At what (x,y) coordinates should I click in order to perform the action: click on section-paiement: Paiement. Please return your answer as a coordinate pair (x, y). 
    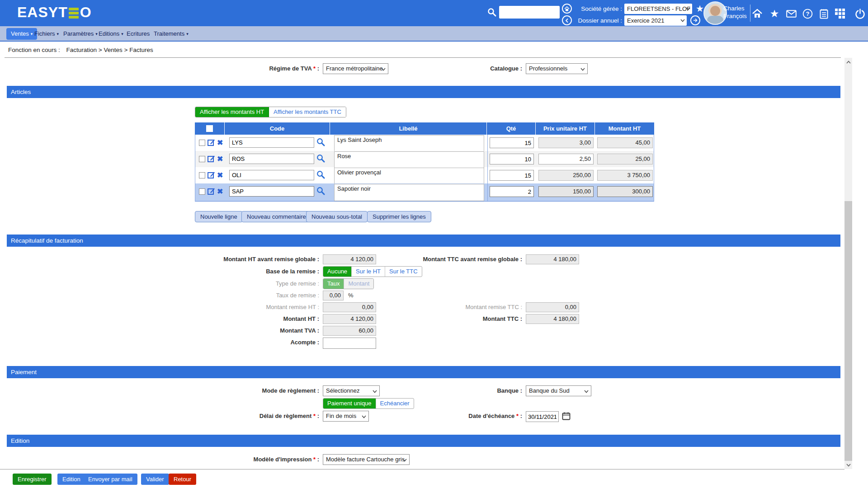
    Looking at the image, I should click on (424, 372).